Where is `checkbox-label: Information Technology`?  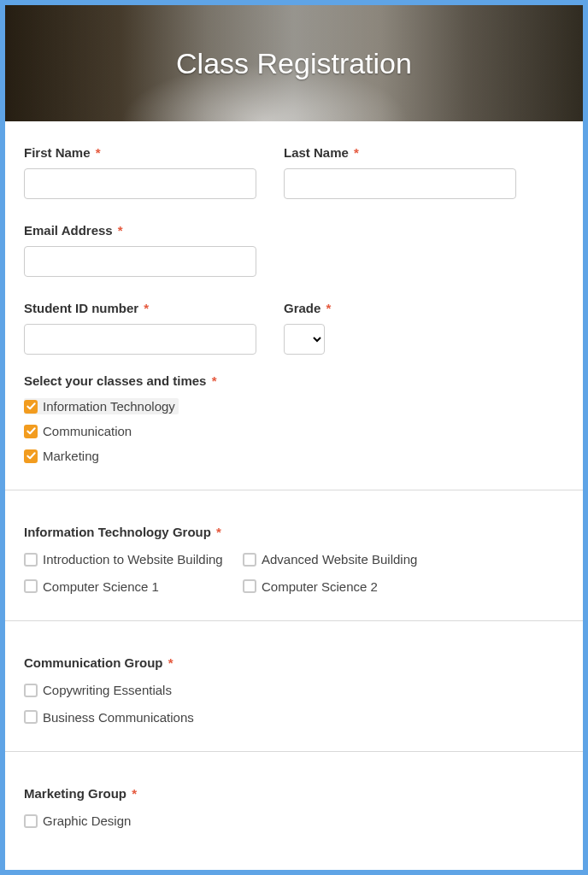 checkbox-label: Information Technology is located at coordinates (109, 407).